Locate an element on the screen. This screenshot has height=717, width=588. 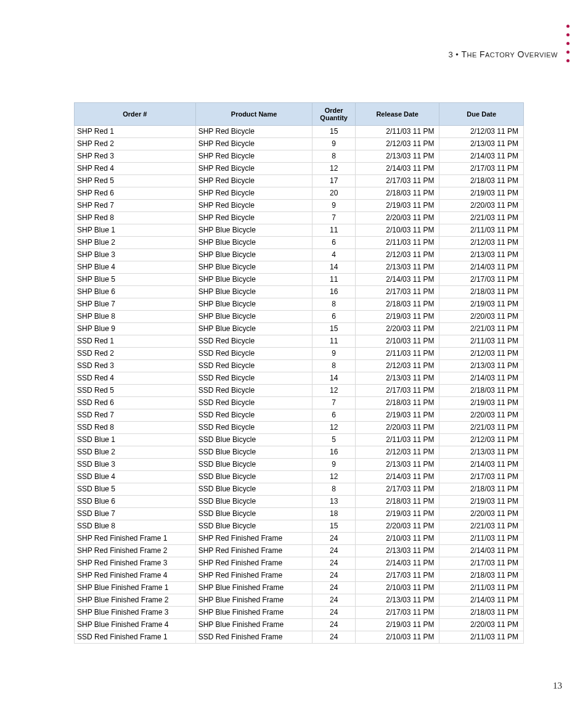
col-order-number: Order # is located at coordinates (136, 115).